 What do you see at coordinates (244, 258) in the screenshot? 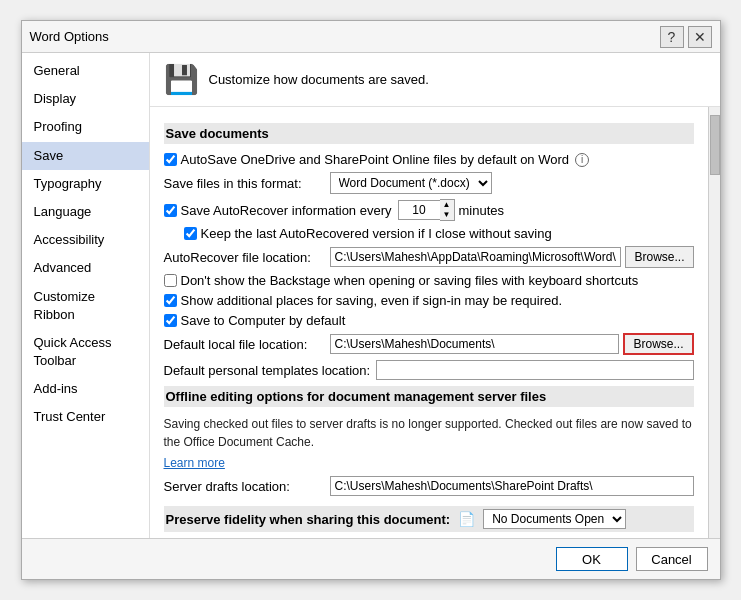
I see `autorecover-location-label: AutoRecover file location:` at bounding box center [244, 258].